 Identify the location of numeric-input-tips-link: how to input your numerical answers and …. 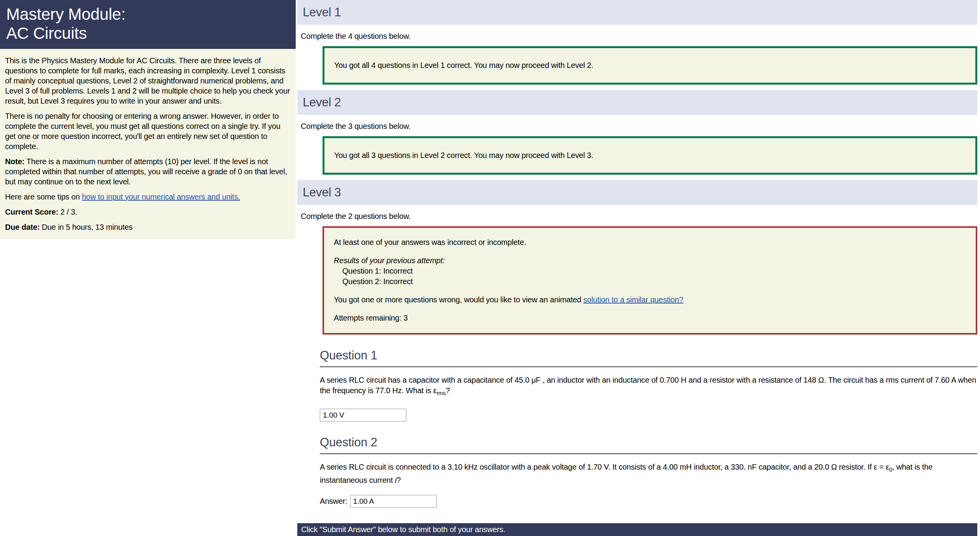
(161, 197).